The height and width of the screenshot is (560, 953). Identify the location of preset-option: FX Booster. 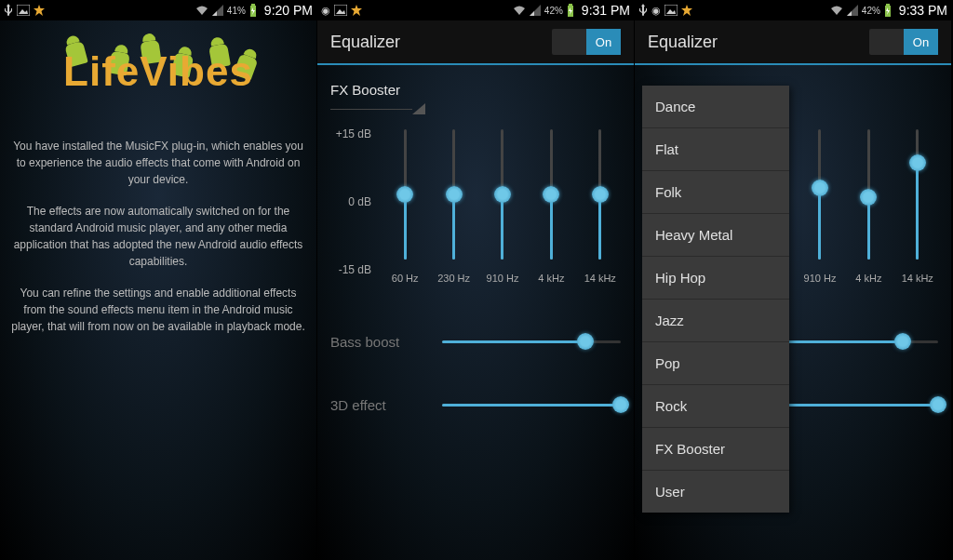
(716, 449).